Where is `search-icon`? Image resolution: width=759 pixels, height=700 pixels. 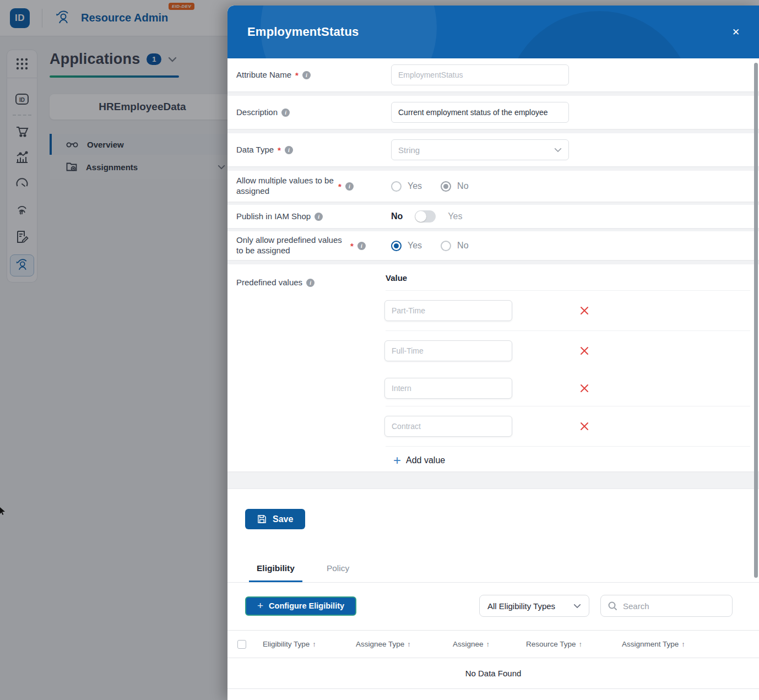
search-icon is located at coordinates (612, 606).